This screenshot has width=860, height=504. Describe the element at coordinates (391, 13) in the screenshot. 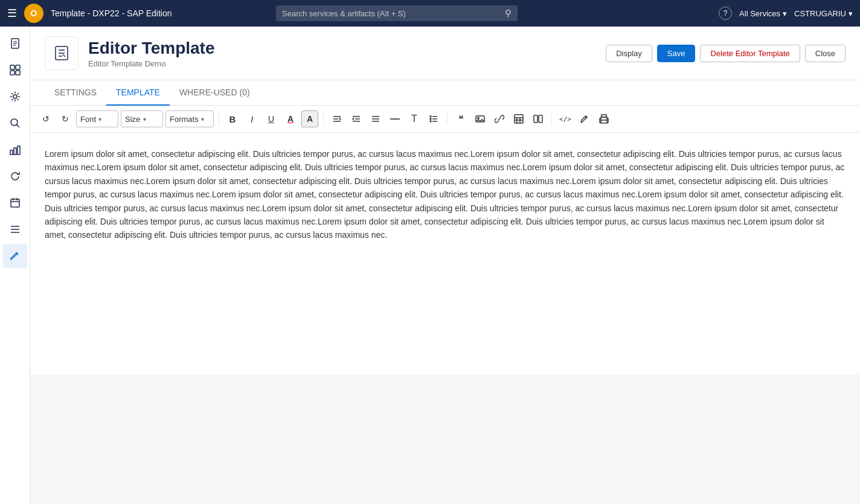

I see `search-input` at that location.